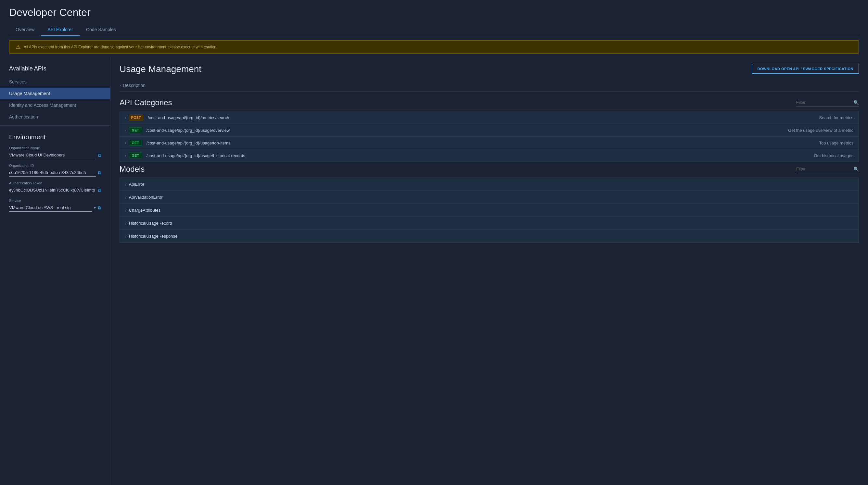  What do you see at coordinates (55, 188) in the screenshot?
I see `auth-token-field: Authentication Token ⧉` at bounding box center [55, 188].